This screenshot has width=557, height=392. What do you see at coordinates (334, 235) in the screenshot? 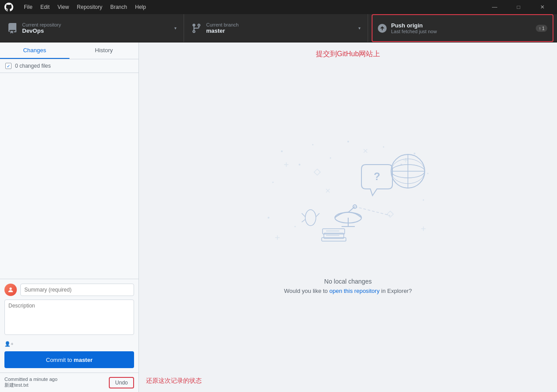
I see `books-illustration` at bounding box center [334, 235].